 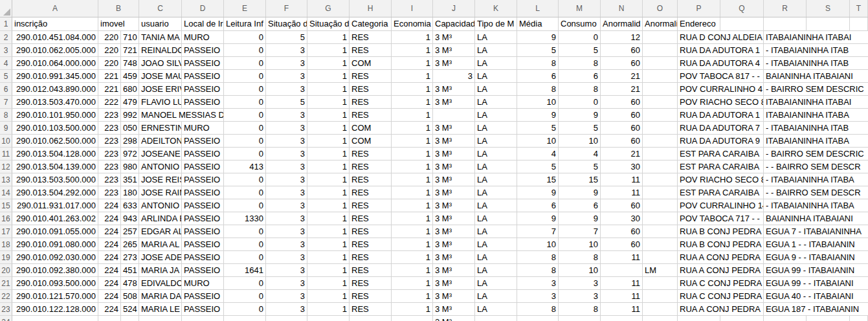 I want to click on cell-consumo: 8, so click(x=580, y=309).